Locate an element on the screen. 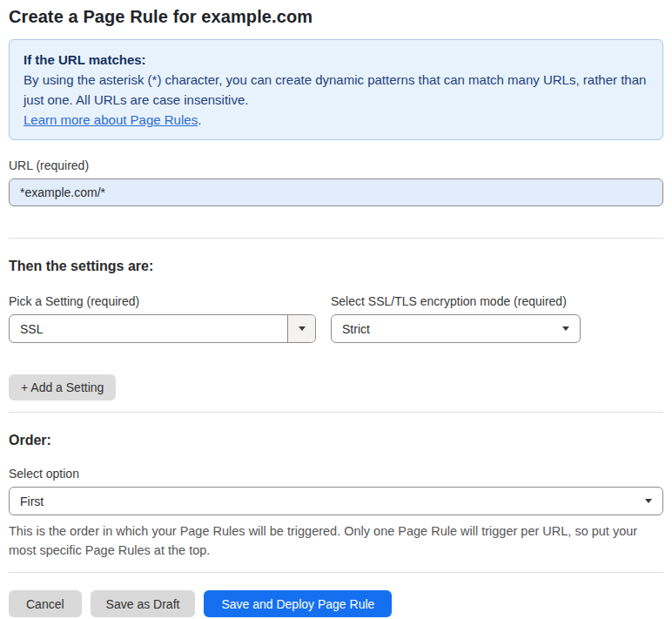 The height and width of the screenshot is (619, 672). link-period: . is located at coordinates (199, 120).